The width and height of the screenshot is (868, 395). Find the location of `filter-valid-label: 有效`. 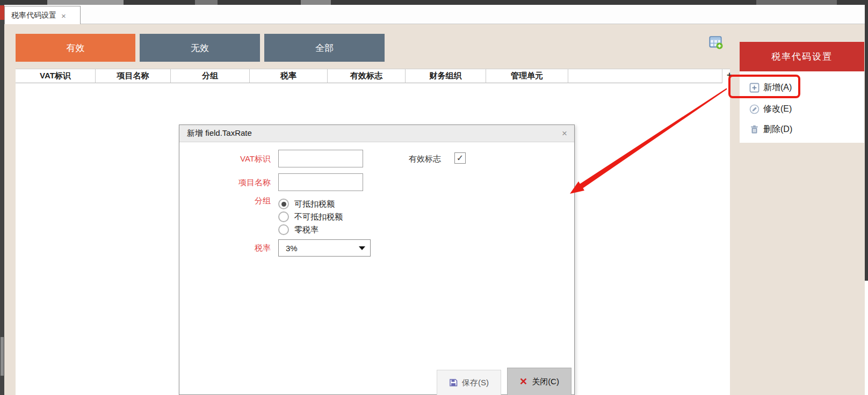

filter-valid-label: 有效 is located at coordinates (76, 48).